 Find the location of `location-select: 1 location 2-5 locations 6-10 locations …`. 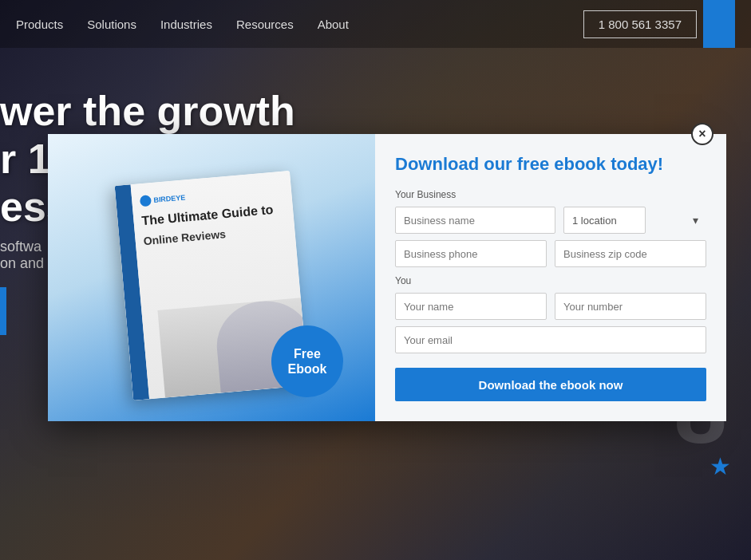

location-select: 1 location 2-5 locations 6-10 locations … is located at coordinates (605, 220).